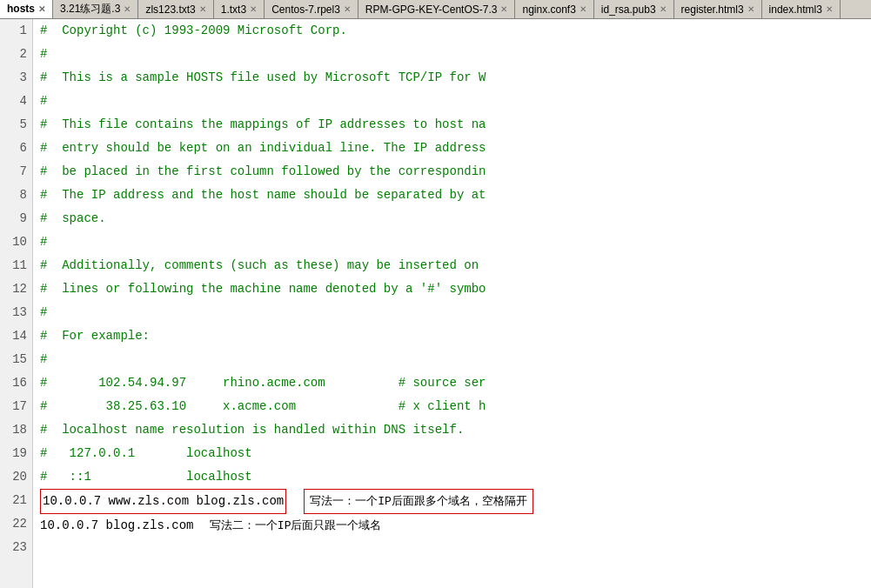  What do you see at coordinates (16, 477) in the screenshot?
I see `line-number-20: 20` at bounding box center [16, 477].